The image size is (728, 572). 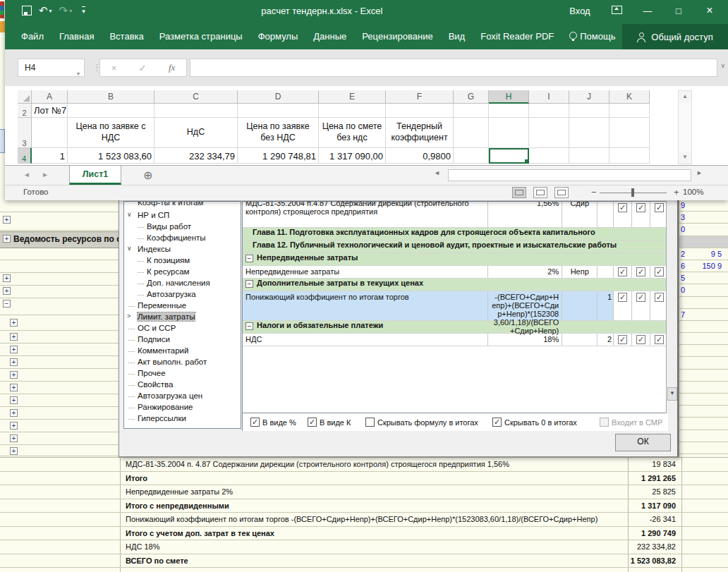 I want to click on col-header-i: I, so click(x=549, y=97).